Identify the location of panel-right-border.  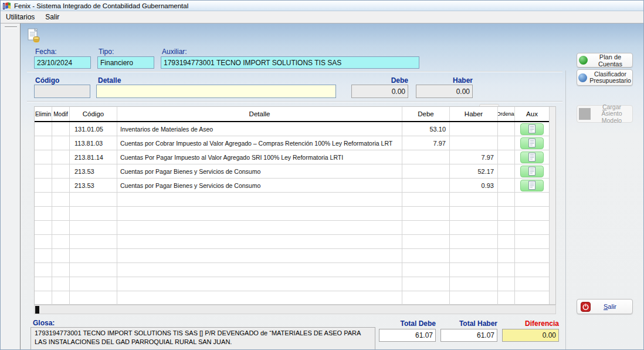
(565, 210).